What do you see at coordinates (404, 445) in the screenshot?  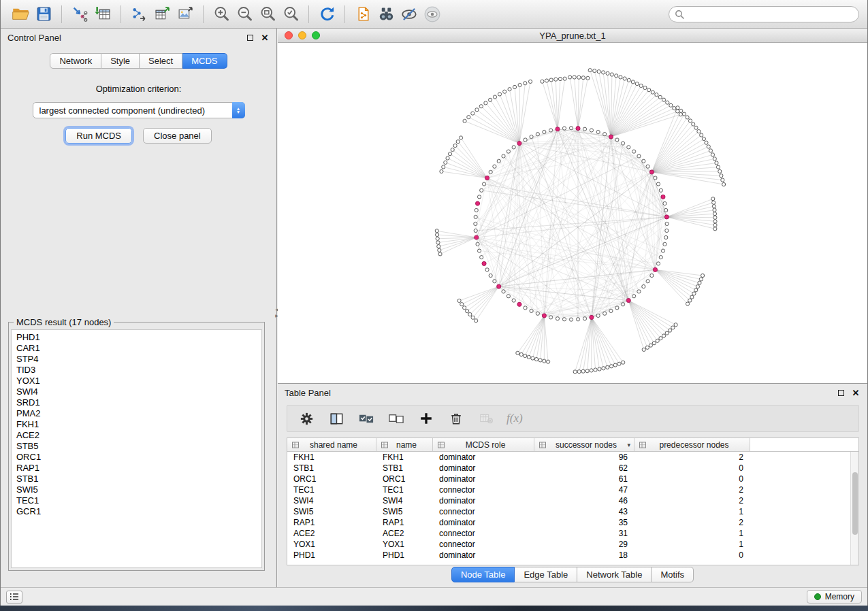 I see `column-header-name: name` at bounding box center [404, 445].